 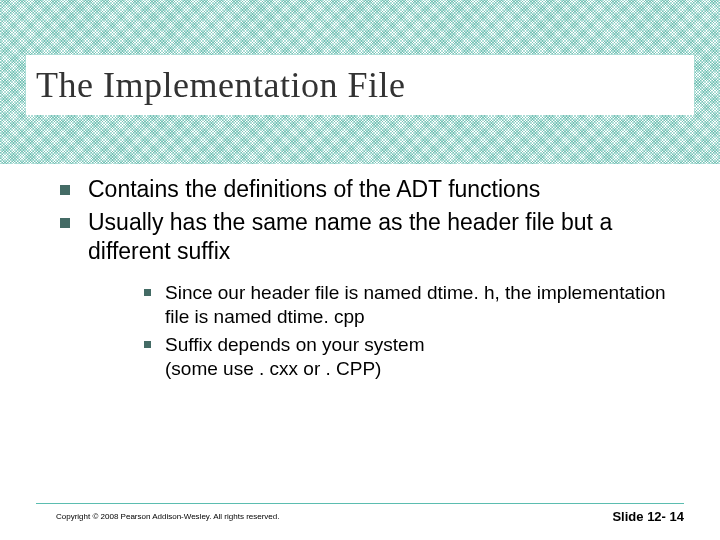 I want to click on list-item: Suffix depends on your system (some use …, so click(x=412, y=357).